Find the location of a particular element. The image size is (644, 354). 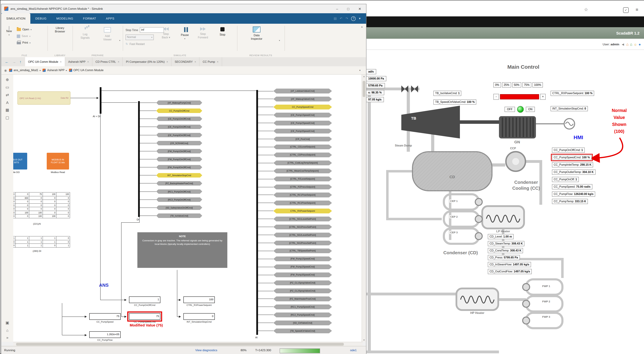

percent-button: 0% is located at coordinates (497, 85).